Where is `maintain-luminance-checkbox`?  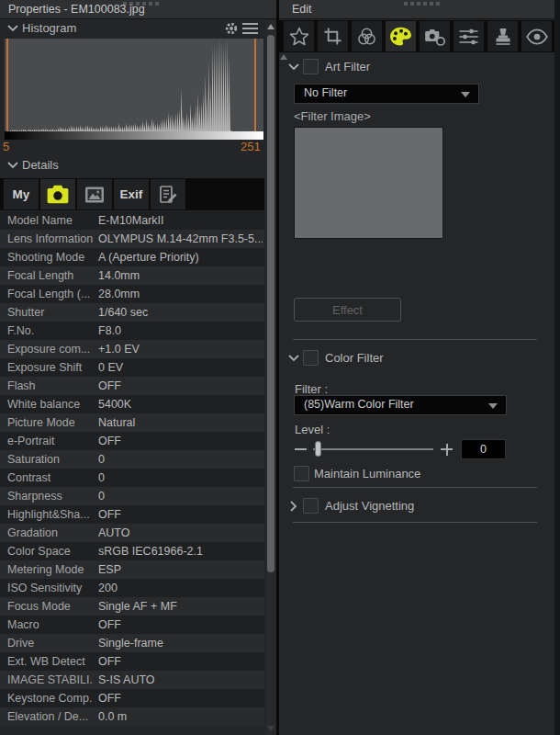
maintain-luminance-checkbox is located at coordinates (301, 474).